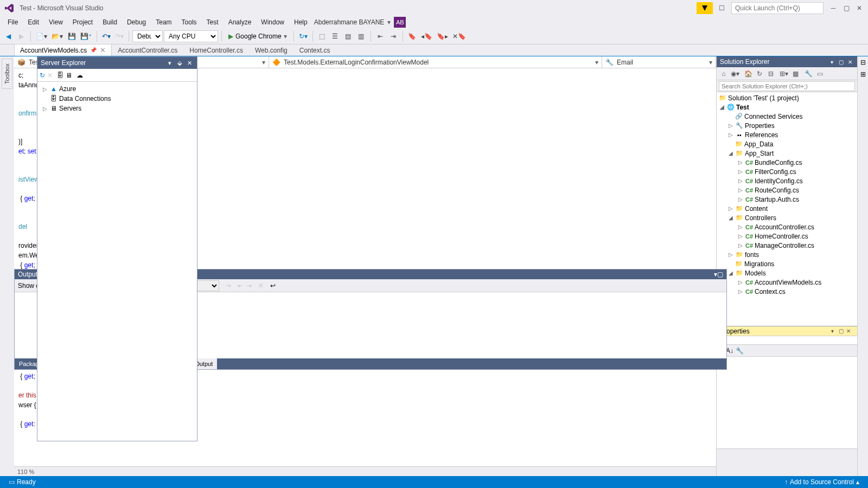  I want to click on indent-button: ⇤, so click(380, 36).